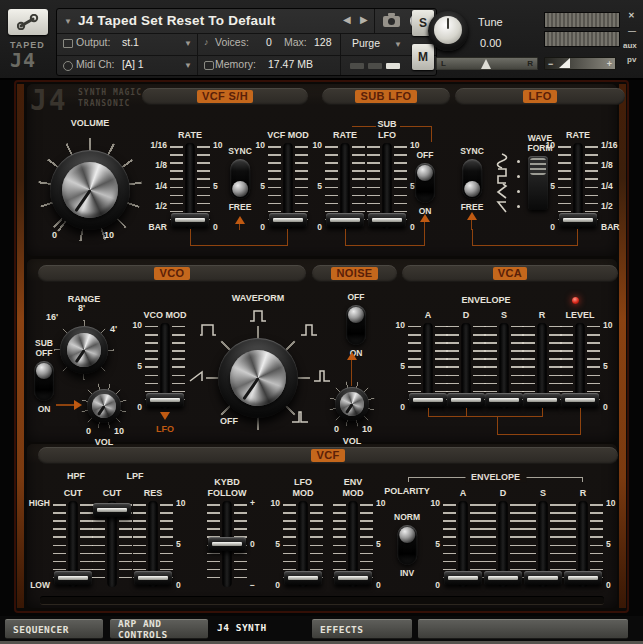  I want to click on tune-knob, so click(448, 30).